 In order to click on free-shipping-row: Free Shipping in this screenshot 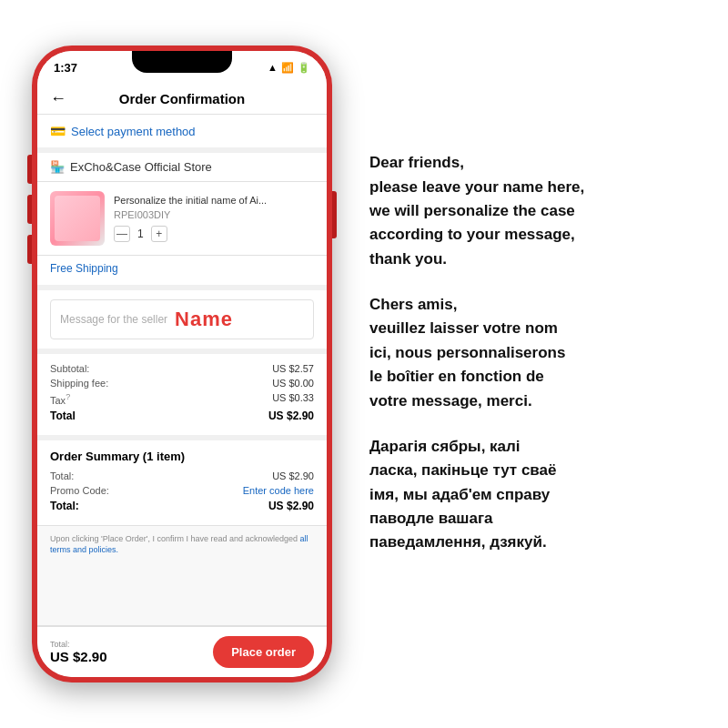, I will do `click(182, 273)`.